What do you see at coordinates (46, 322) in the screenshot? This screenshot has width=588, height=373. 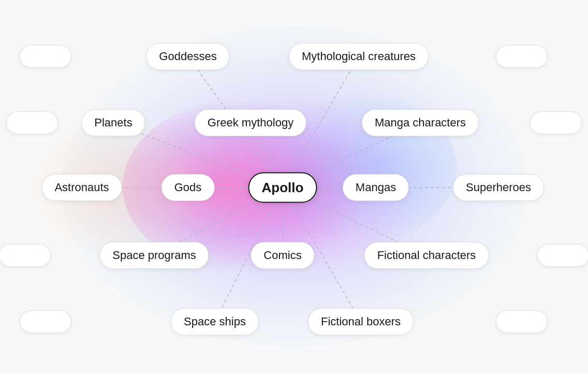 I see `stub-stub-bl1` at bounding box center [46, 322].